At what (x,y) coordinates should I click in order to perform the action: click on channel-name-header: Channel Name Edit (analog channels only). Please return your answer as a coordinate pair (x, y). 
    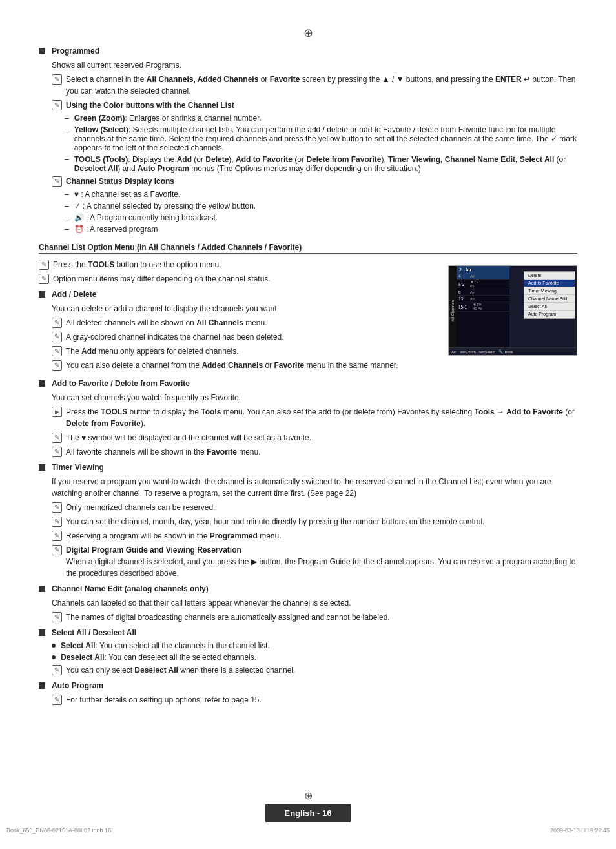
    Looking at the image, I should click on (308, 589).